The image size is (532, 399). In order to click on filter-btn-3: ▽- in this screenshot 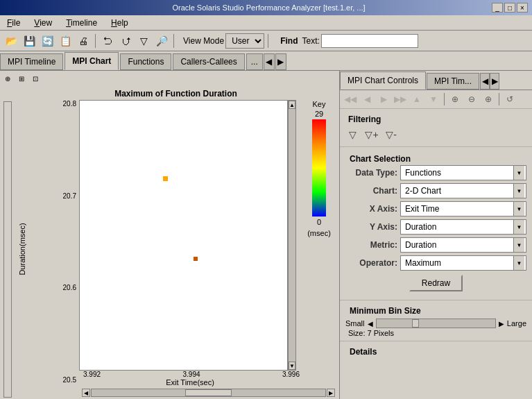, I will do `click(391, 135)`.